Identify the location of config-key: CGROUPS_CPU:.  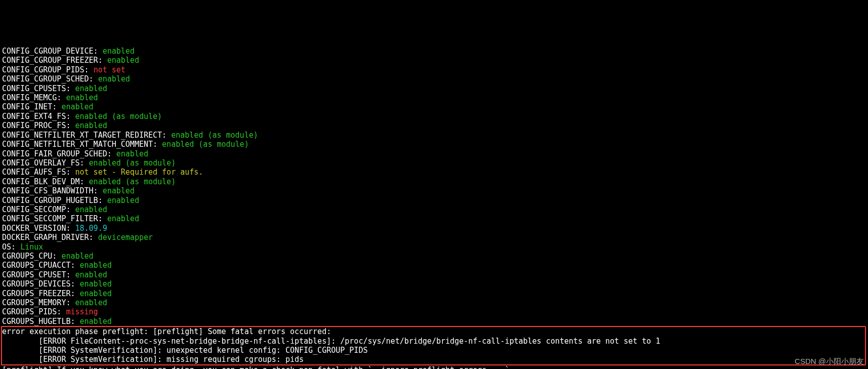
(31, 256).